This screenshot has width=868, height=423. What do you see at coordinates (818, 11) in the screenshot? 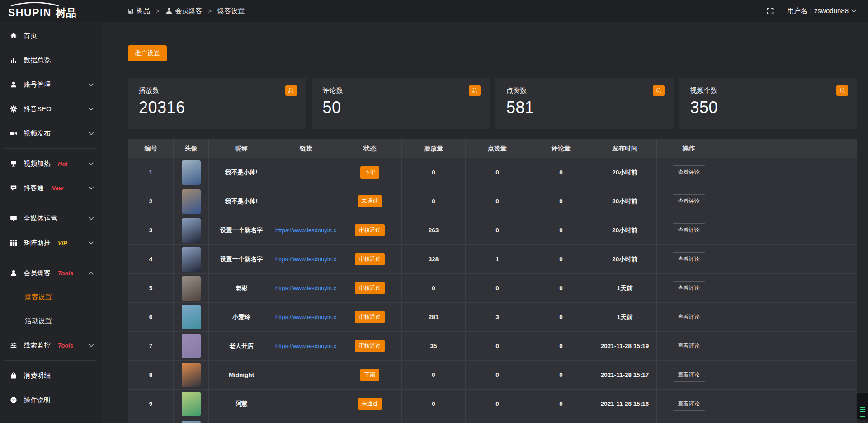
I see `username-label: 用户名：zswodun88` at bounding box center [818, 11].